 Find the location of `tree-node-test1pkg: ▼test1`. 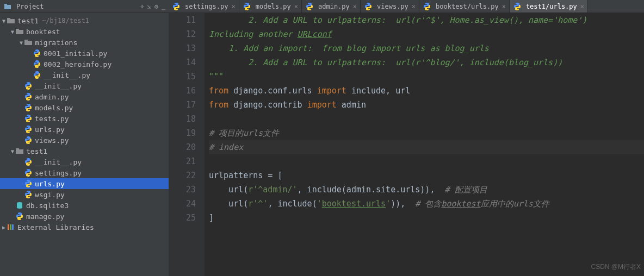

tree-node-test1pkg: ▼test1 is located at coordinates (84, 151).